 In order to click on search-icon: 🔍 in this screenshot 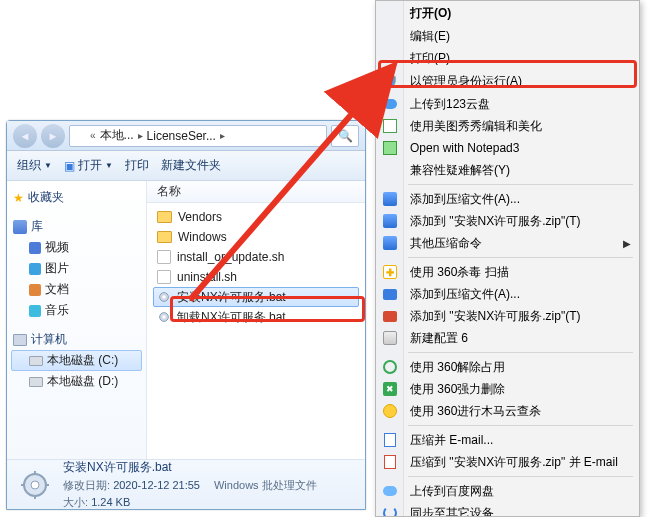, I will do `click(346, 136)`.